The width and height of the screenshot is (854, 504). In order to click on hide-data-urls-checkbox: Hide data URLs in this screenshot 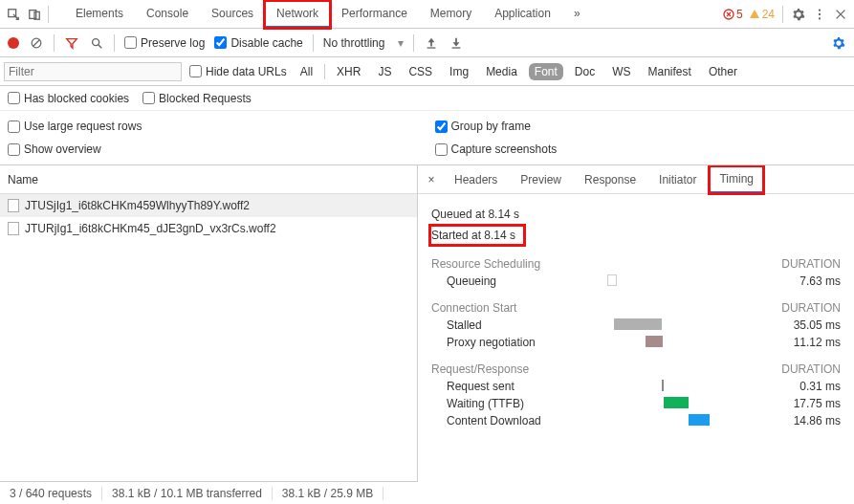, I will do `click(238, 72)`.